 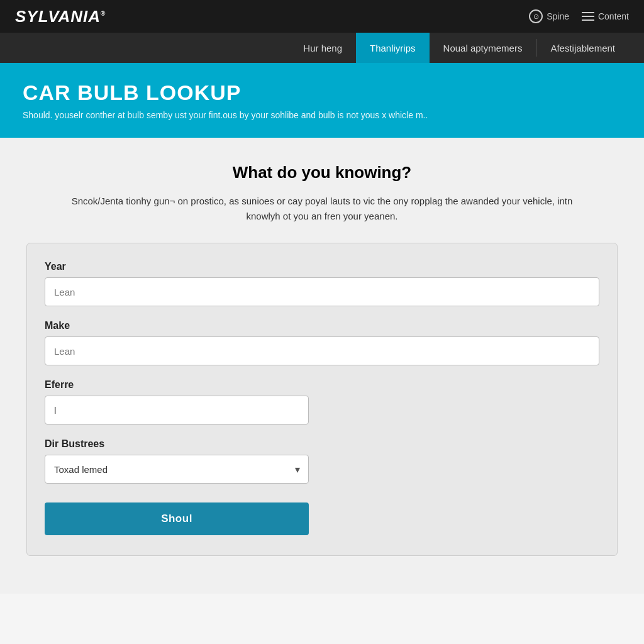 I want to click on eferre-group: Eferre, so click(x=322, y=402).